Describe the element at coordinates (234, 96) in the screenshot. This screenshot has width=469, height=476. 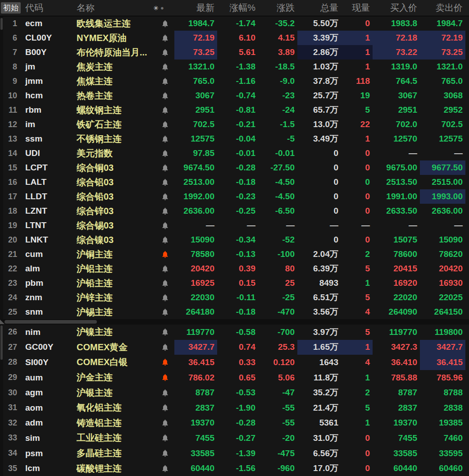
I see `table-row: 10hcm热卷主连3067-0.74-2325.7万1930673068` at that location.